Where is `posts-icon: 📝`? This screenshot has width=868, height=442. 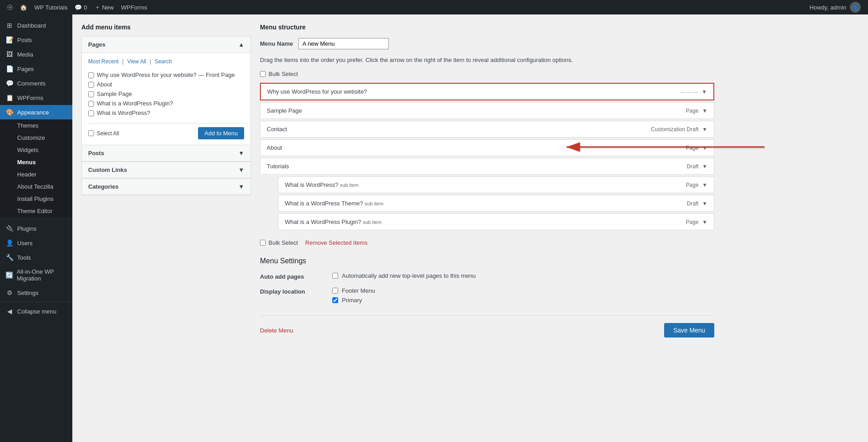 posts-icon: 📝 is located at coordinates (9, 40).